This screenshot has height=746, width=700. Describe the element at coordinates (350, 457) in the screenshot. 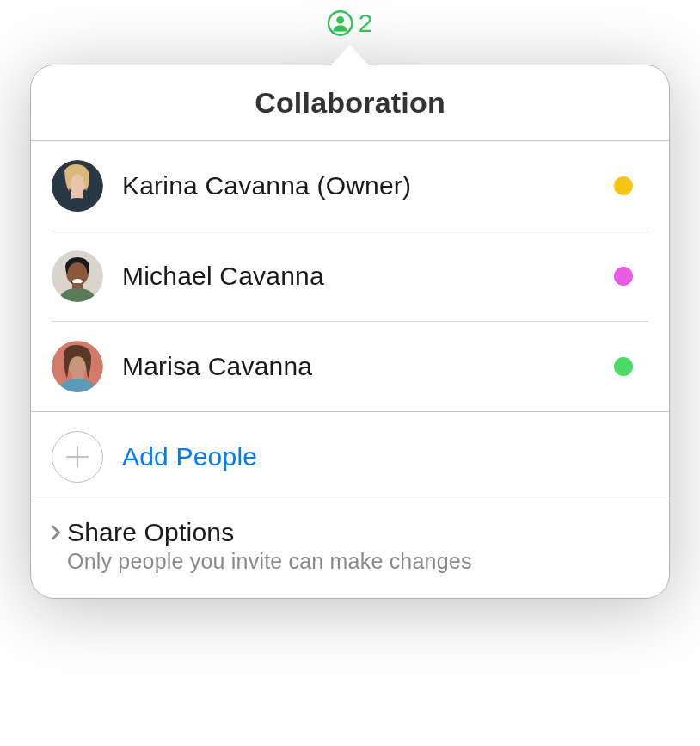

I see `add-people-section: Add People` at that location.